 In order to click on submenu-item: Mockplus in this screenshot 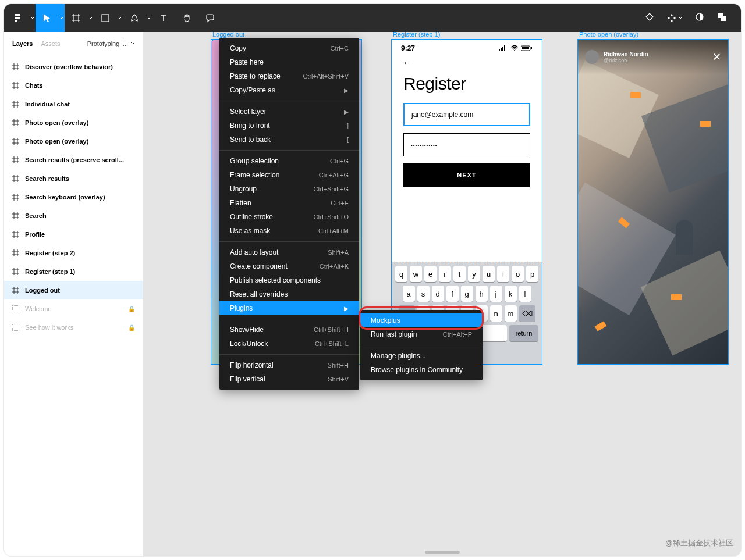, I will do `click(421, 320)`.